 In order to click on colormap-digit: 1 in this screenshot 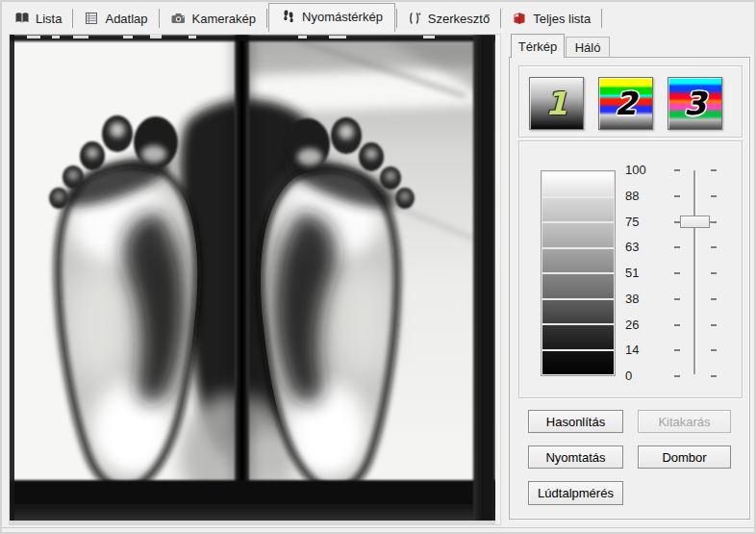, I will do `click(556, 104)`.